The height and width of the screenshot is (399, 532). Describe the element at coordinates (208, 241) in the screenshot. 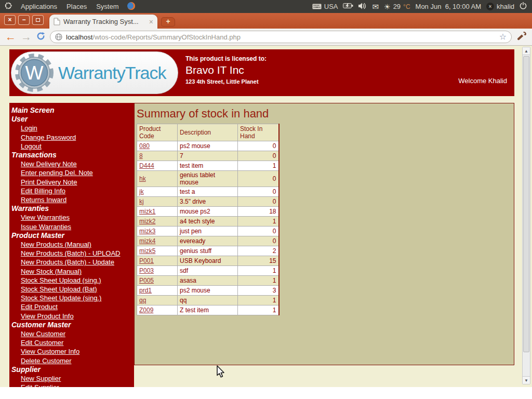

I see `description-cell: eveready` at that location.